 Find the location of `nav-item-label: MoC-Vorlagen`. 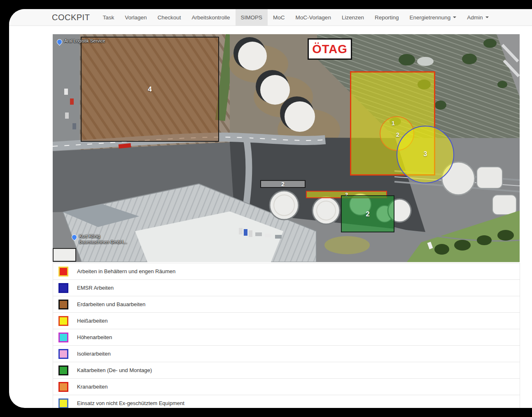

nav-item-label: MoC-Vorlagen is located at coordinates (313, 17).